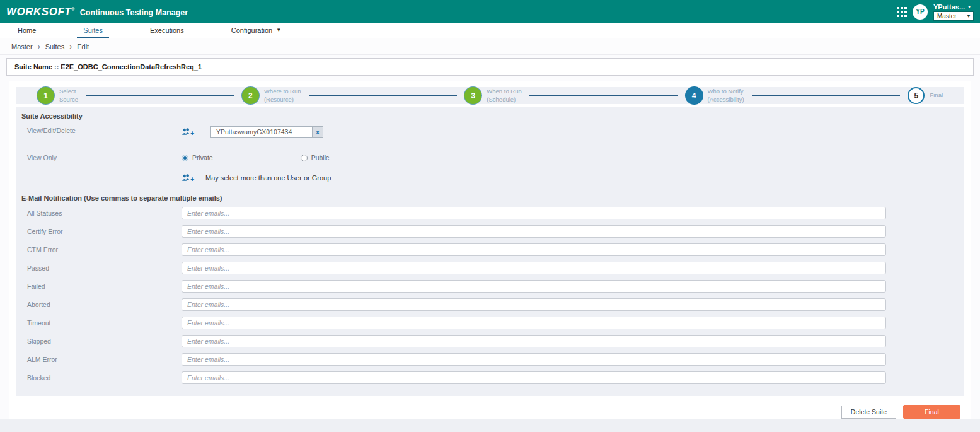 The height and width of the screenshot is (432, 980). What do you see at coordinates (134, 13) in the screenshot?
I see `app-title: Continuous Testing Manager` at bounding box center [134, 13].